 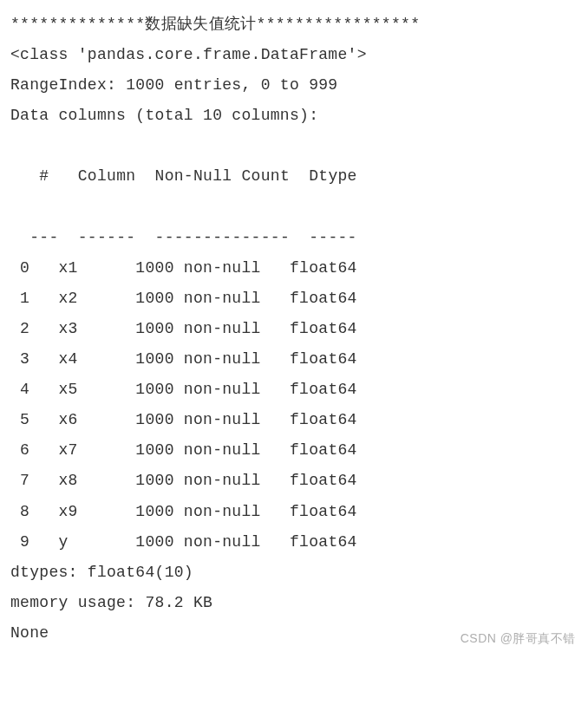 What do you see at coordinates (200, 23) in the screenshot?
I see `header-title-cjk: 数据缺失值统计` at bounding box center [200, 23].